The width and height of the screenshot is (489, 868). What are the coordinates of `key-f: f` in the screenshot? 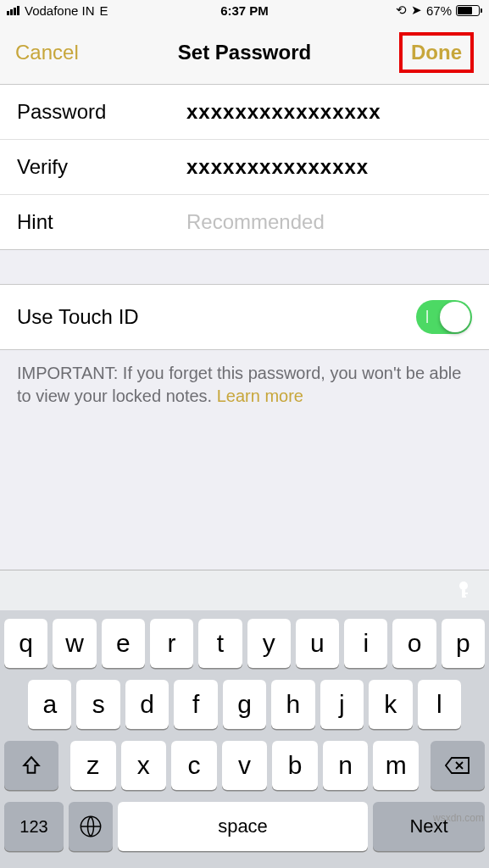 It's located at (195, 704).